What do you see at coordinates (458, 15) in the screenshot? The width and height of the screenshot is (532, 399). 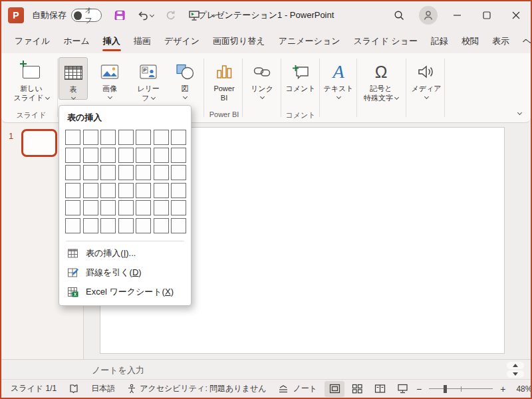 I see `minimize-button` at bounding box center [458, 15].